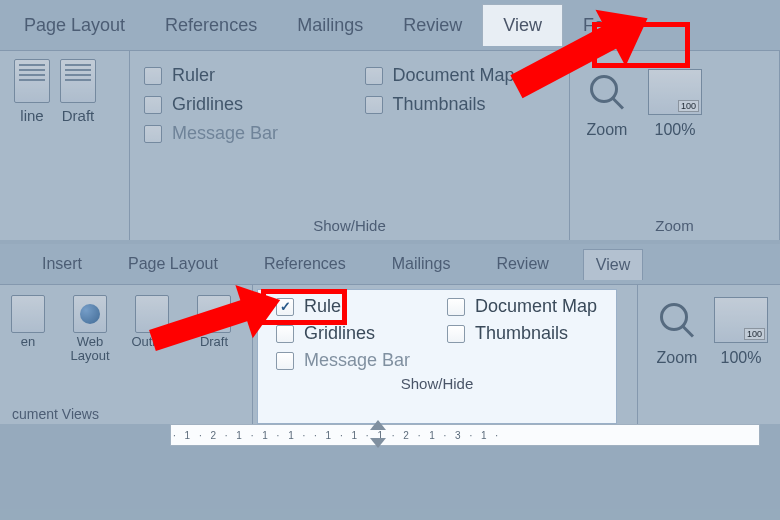 This screenshot has height=520, width=780. I want to click on thumbnails-label: Thumbnails, so click(440, 104).